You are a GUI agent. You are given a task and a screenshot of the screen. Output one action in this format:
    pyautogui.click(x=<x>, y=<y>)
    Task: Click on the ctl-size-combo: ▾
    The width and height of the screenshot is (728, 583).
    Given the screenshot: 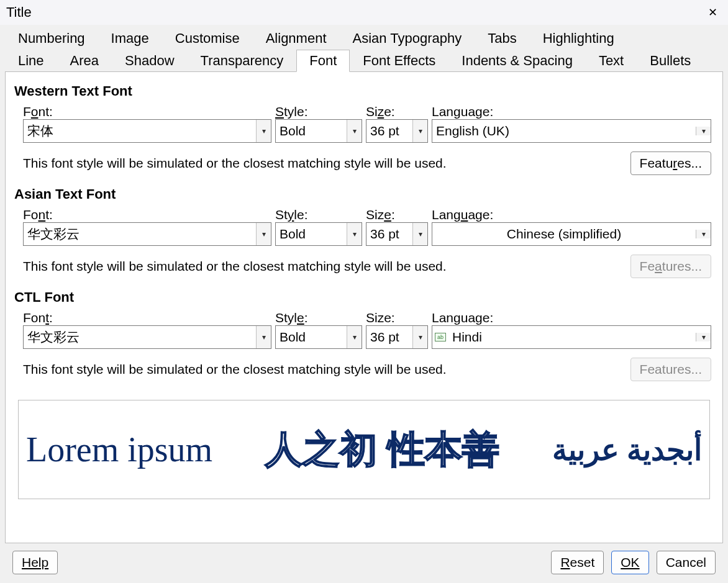 What is the action you would take?
    pyautogui.click(x=397, y=337)
    